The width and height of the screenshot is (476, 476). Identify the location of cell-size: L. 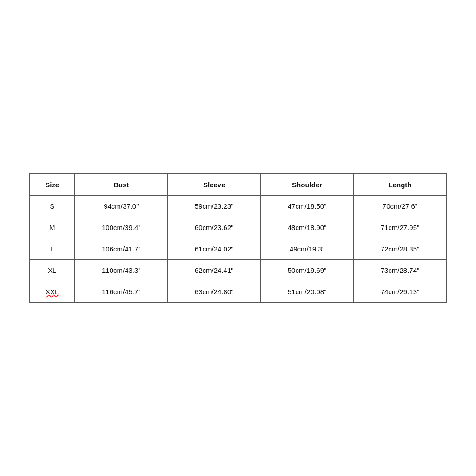
(52, 249).